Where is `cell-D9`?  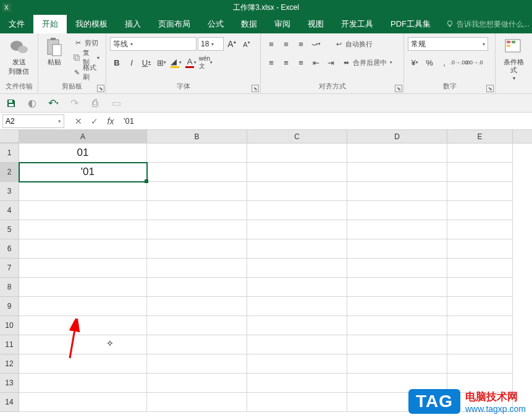 cell-D9 is located at coordinates (397, 307).